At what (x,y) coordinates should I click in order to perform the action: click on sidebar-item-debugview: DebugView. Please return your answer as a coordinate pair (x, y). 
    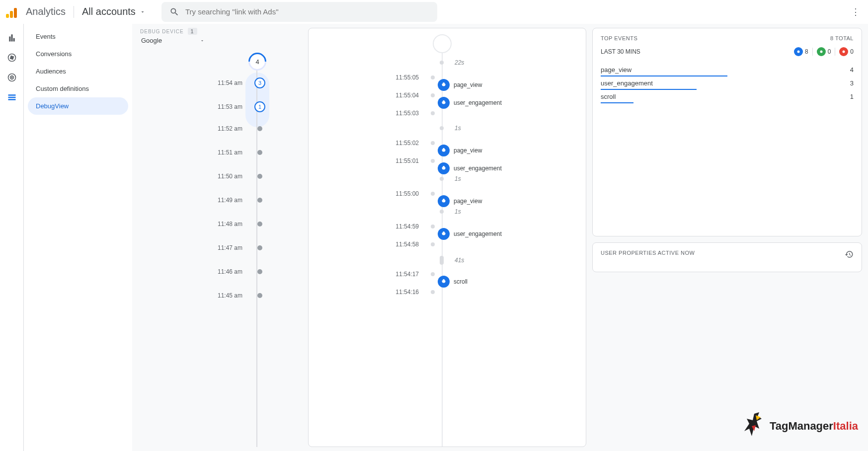
    Looking at the image, I should click on (78, 106).